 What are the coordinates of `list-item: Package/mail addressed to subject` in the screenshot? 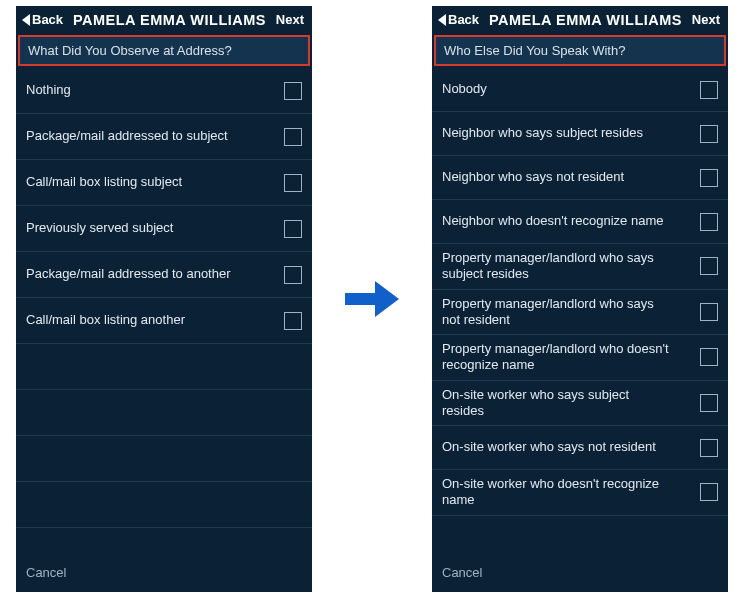 It's located at (164, 137).